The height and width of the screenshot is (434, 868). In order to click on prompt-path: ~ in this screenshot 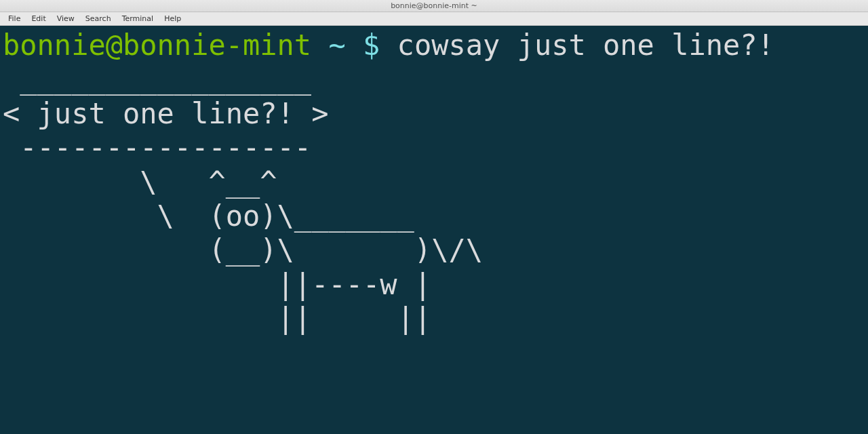, I will do `click(337, 45)`.